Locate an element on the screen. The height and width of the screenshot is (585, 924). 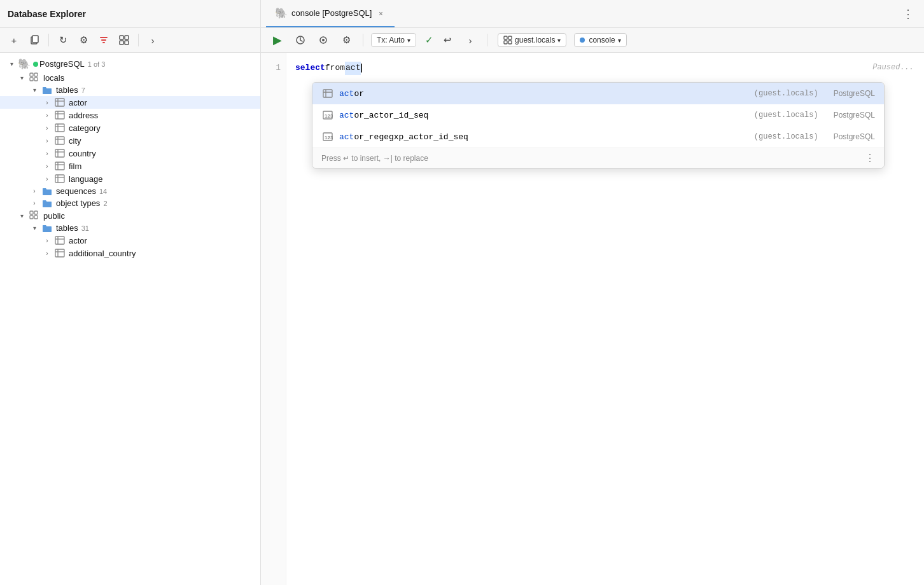
tab-close-button: × is located at coordinates (381, 13).